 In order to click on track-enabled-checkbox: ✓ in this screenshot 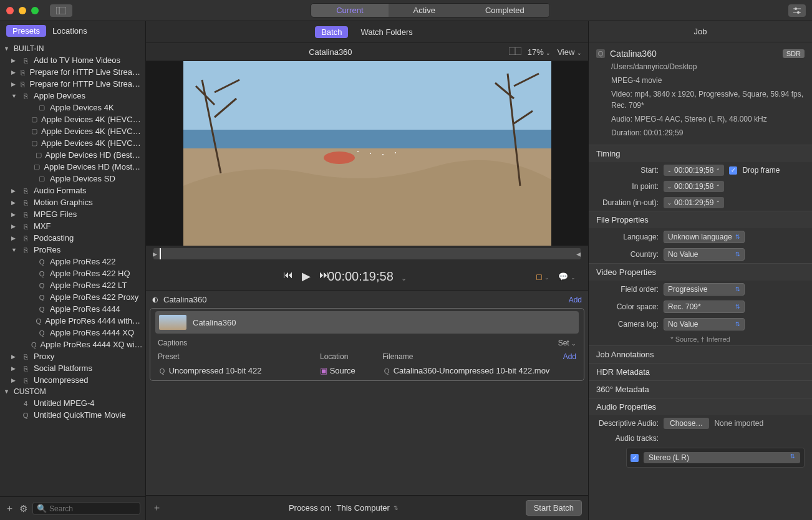, I will do `click(635, 458)`.